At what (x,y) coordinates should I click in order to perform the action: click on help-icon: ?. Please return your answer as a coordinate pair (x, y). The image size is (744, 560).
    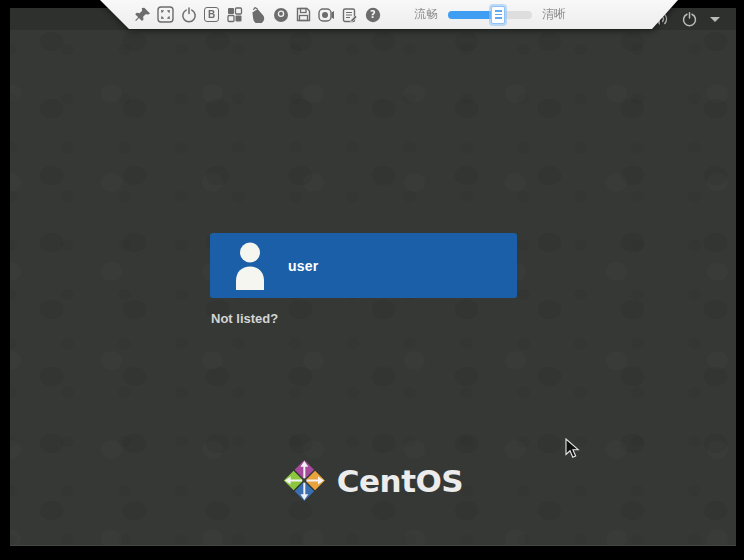
    Looking at the image, I should click on (372, 14).